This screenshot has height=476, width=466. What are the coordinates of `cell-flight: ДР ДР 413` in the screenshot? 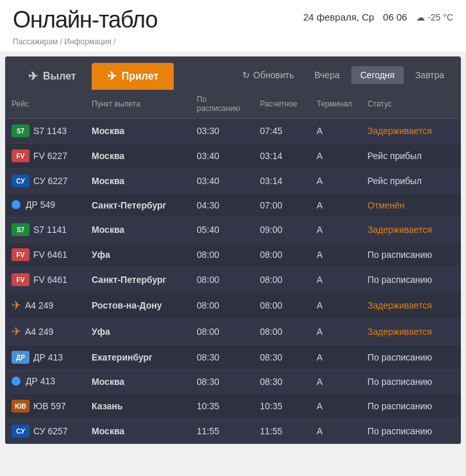 It's located at (45, 358).